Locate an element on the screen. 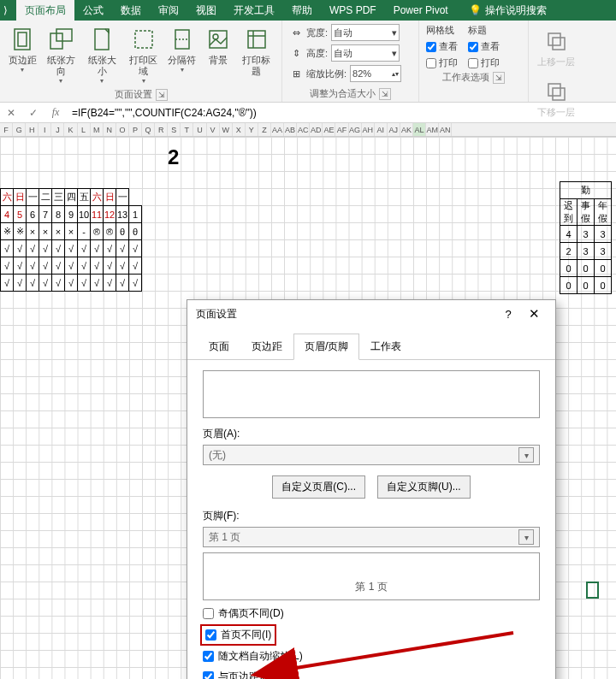 The image size is (616, 679). selected-cell is located at coordinates (592, 590).